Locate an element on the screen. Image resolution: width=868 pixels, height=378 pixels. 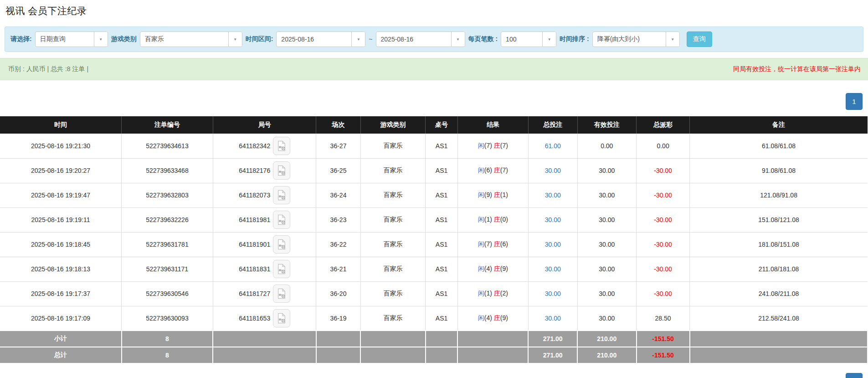
cell-bet-id: 522739632803 is located at coordinates (168, 195).